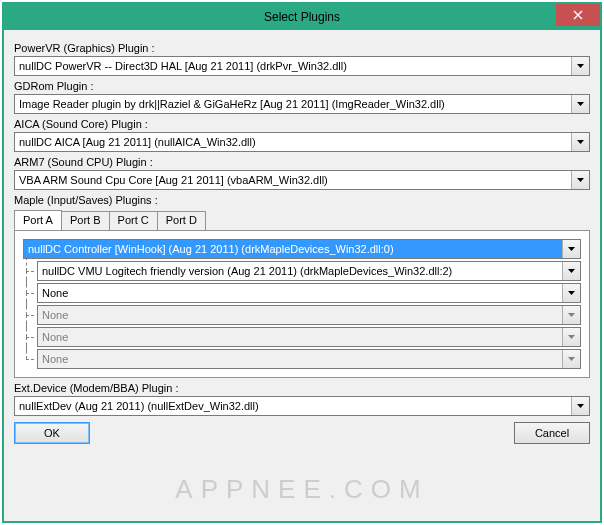 The height and width of the screenshot is (525, 604). What do you see at coordinates (302, 180) in the screenshot?
I see `arm7-plugin-combo: VBA ARM Sound Cpu Core [Aug 21 2011] (vb…` at bounding box center [302, 180].